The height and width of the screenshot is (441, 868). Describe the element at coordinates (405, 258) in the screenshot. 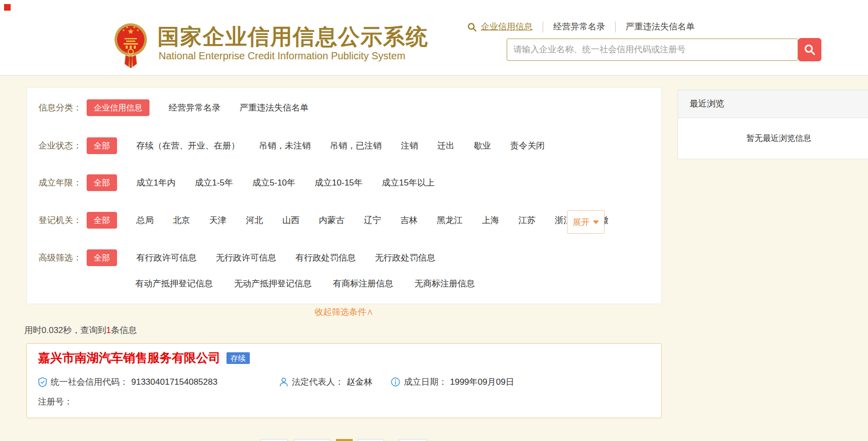

I see `filter-option: 无行政处罚信息` at that location.